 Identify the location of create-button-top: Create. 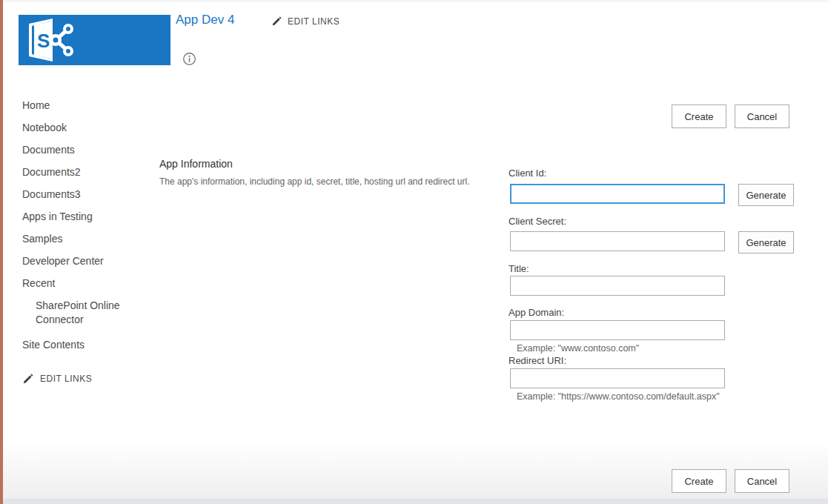
(699, 116).